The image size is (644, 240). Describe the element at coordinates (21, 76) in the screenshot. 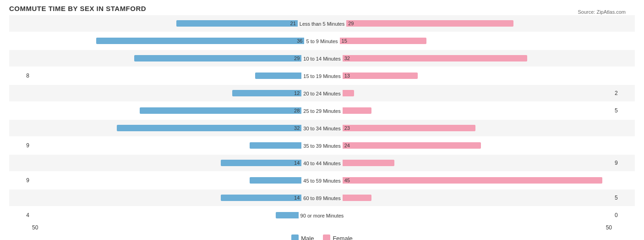

I see `male-value: 8` at that location.